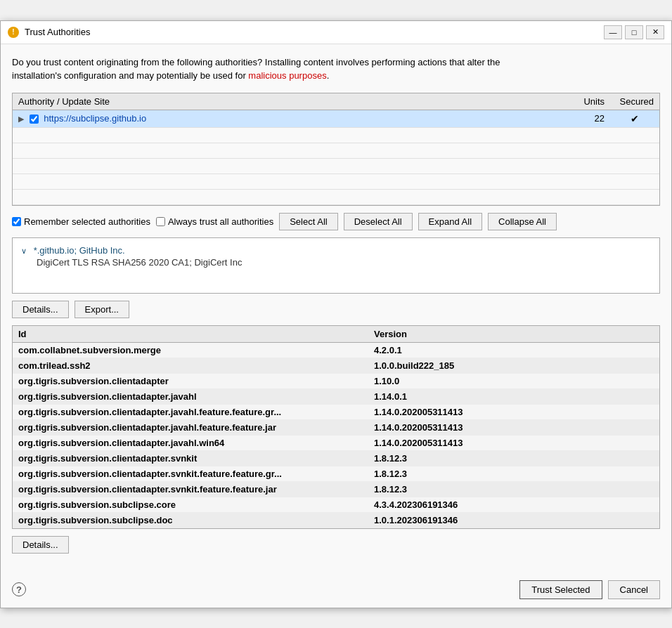  What do you see at coordinates (336, 222) in the screenshot?
I see `controls-row: Remember selected authorities Always tru…` at bounding box center [336, 222].